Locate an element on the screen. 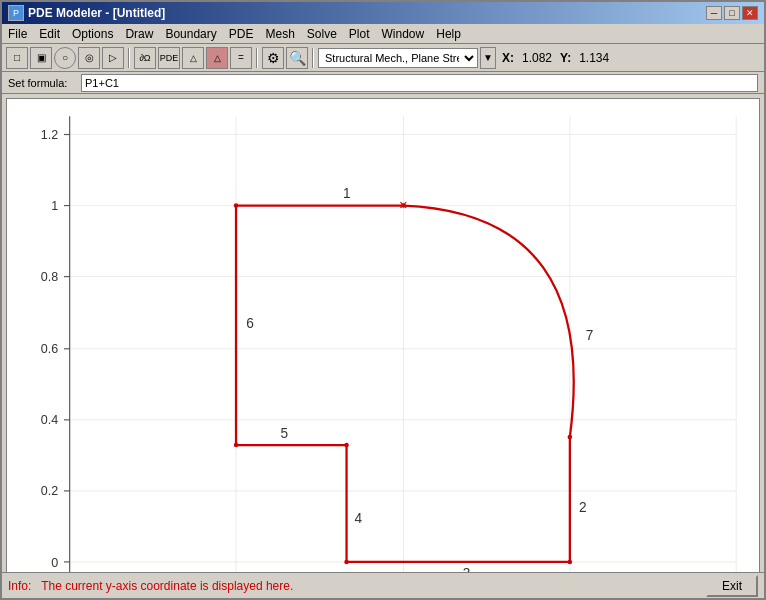 The height and width of the screenshot is (600, 766). toolbar-settings-btn: ⚙ is located at coordinates (273, 58).